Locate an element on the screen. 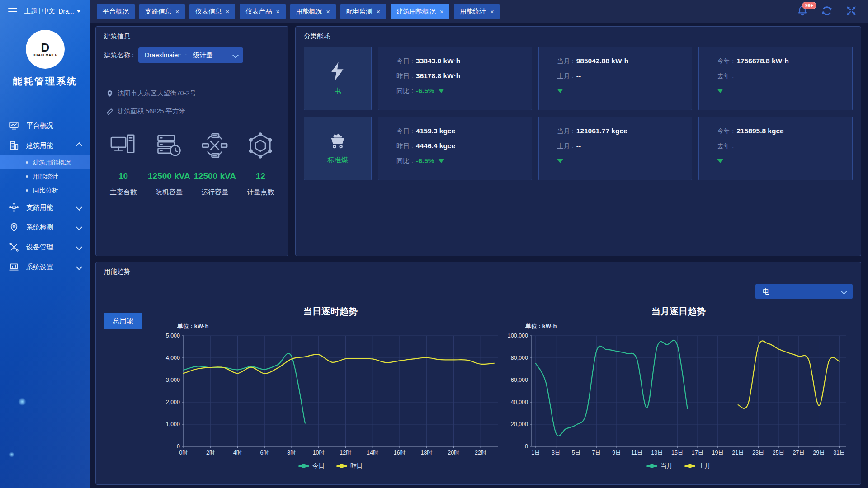  tab-energy-overview: 用能概况 × is located at coordinates (313, 12).